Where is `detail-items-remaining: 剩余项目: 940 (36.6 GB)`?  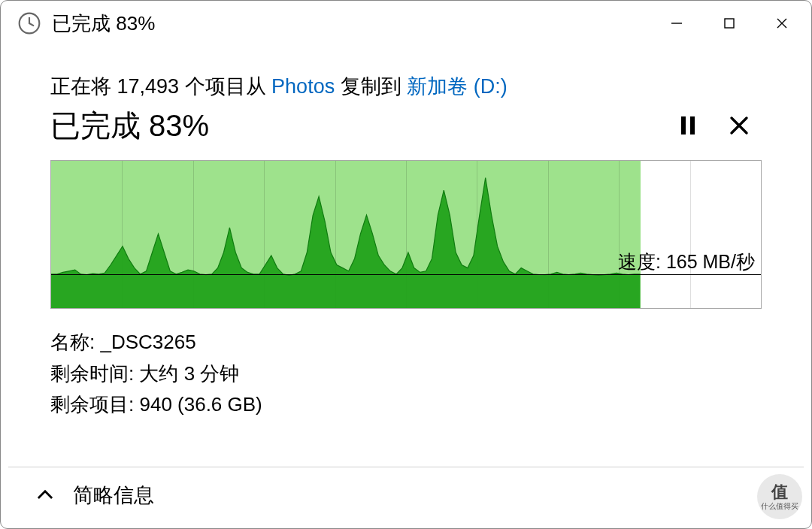 detail-items-remaining: 剩余项目: 940 (36.6 GB) is located at coordinates (406, 405).